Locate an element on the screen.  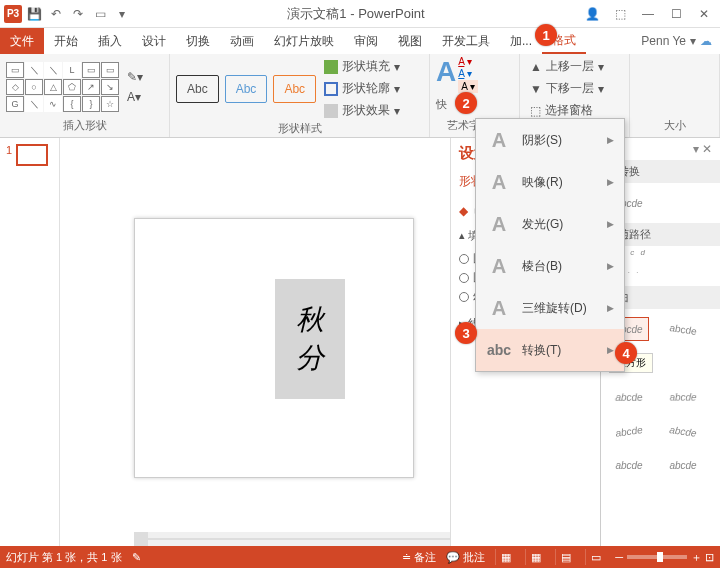
tab-animations: 动画 is located at coordinates (242, 41).